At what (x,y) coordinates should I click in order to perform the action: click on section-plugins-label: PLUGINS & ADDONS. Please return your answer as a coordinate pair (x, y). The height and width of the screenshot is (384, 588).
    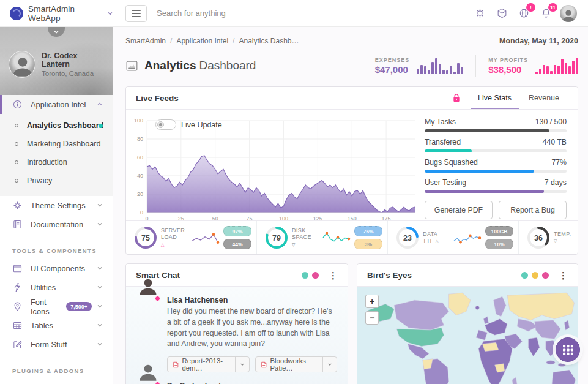
    Looking at the image, I should click on (62, 371).